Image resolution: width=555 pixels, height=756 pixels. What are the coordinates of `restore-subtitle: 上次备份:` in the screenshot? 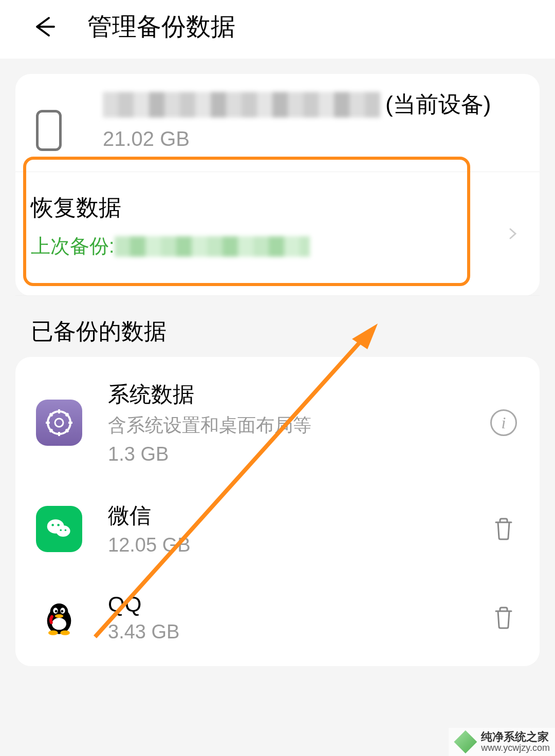 It's located at (275, 247).